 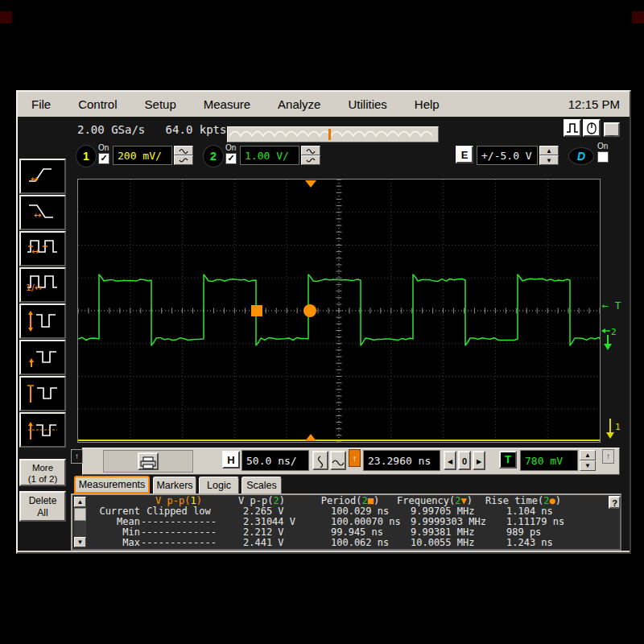 I want to click on channel1-scale-field: 200 mV/, so click(x=142, y=155).